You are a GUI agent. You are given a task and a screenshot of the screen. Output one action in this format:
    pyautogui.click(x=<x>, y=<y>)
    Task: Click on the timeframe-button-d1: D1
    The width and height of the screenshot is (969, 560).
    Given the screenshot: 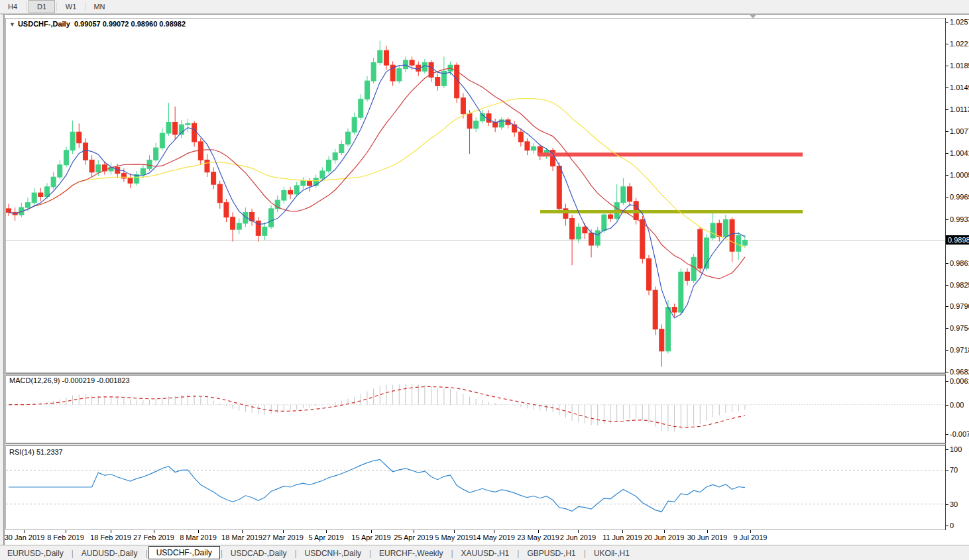 What is the action you would take?
    pyautogui.click(x=42, y=7)
    